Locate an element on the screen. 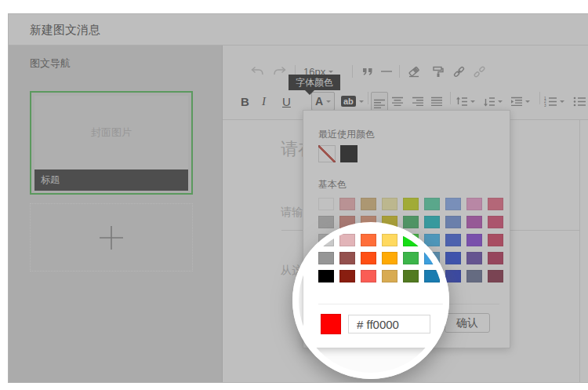  link-button is located at coordinates (459, 71).